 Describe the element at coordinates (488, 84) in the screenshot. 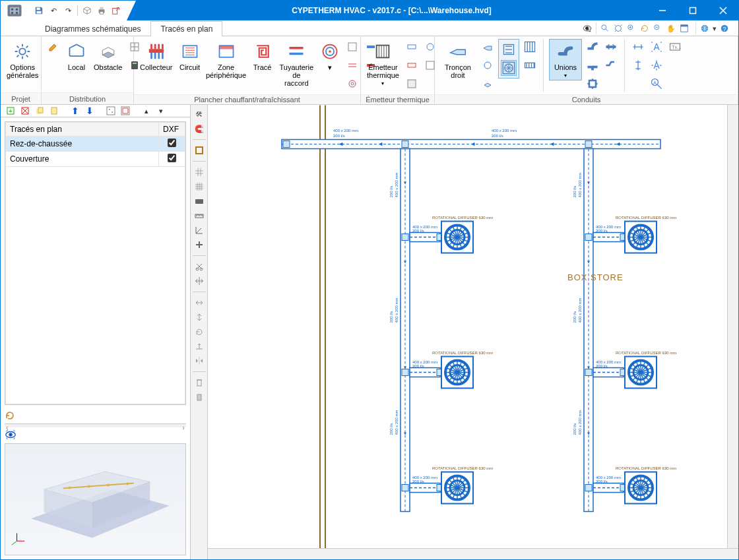

I see `c3-icon` at that location.